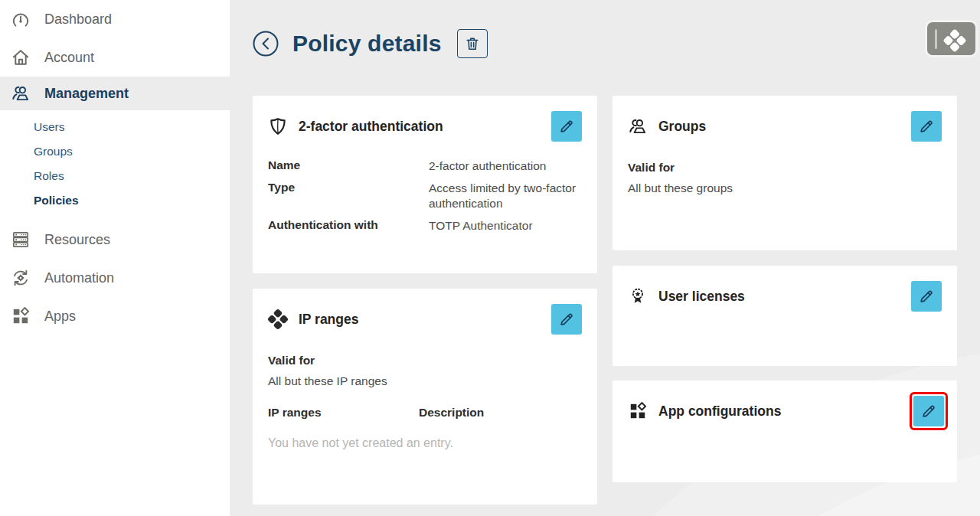  I want to click on gauge-icon, so click(21, 19).